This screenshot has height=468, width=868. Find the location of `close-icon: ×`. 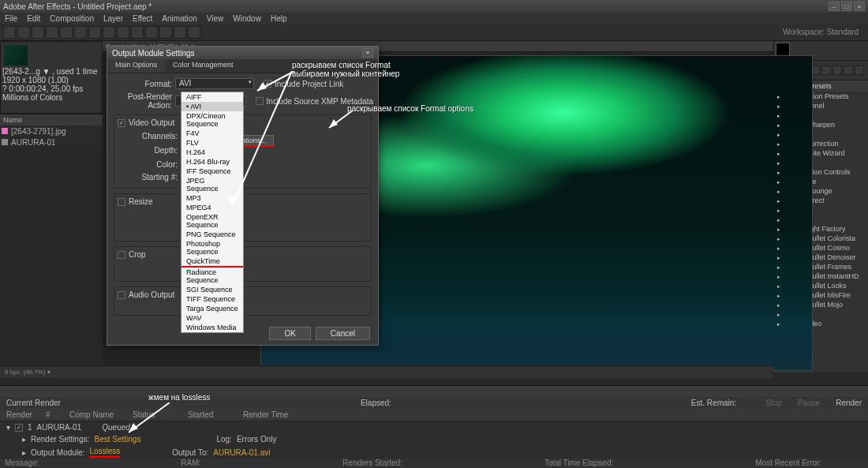

close-icon: × is located at coordinates (859, 6).